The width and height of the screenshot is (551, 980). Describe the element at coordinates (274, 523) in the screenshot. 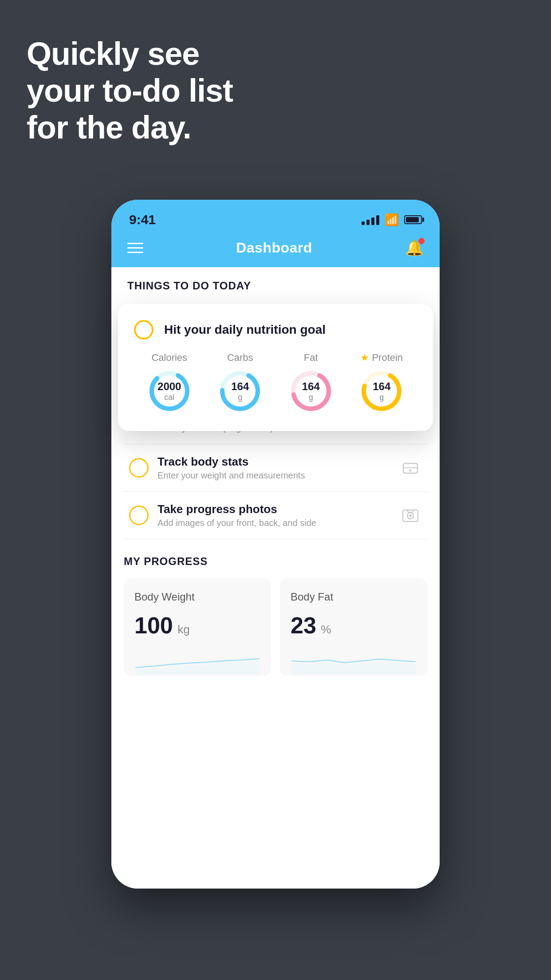

I see `todo-sub-photos: Add images of your front, back, and side` at that location.